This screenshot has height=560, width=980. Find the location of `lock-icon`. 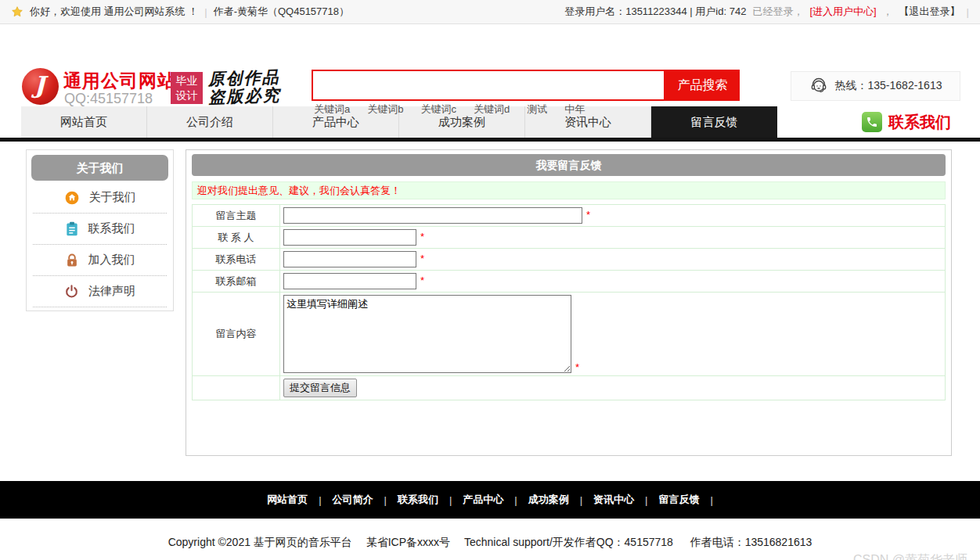

lock-icon is located at coordinates (72, 260).